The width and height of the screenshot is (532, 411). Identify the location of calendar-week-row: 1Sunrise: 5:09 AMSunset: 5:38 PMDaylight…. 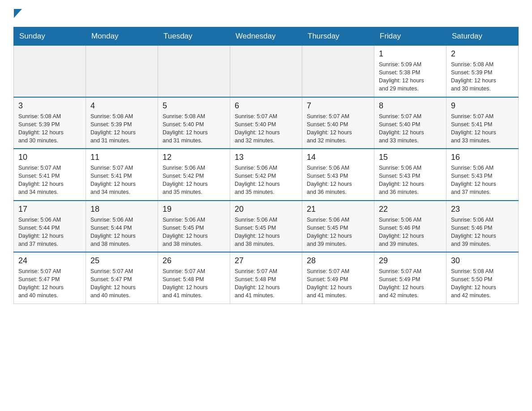
(266, 72).